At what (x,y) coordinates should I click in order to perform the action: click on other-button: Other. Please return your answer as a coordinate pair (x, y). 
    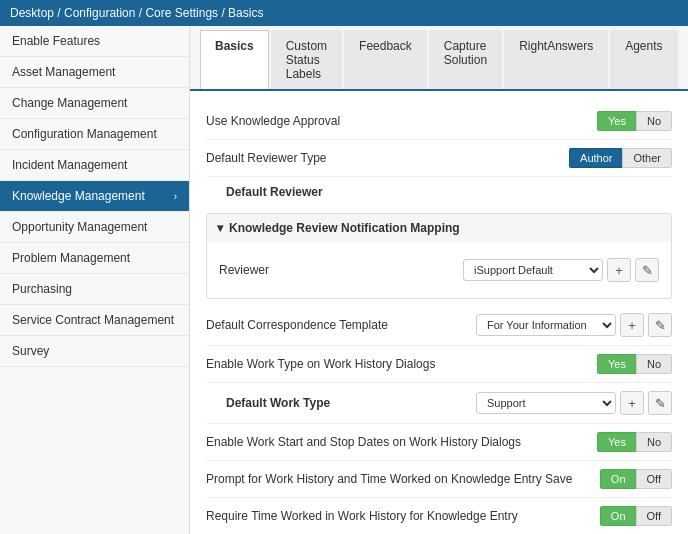
    Looking at the image, I should click on (647, 158).